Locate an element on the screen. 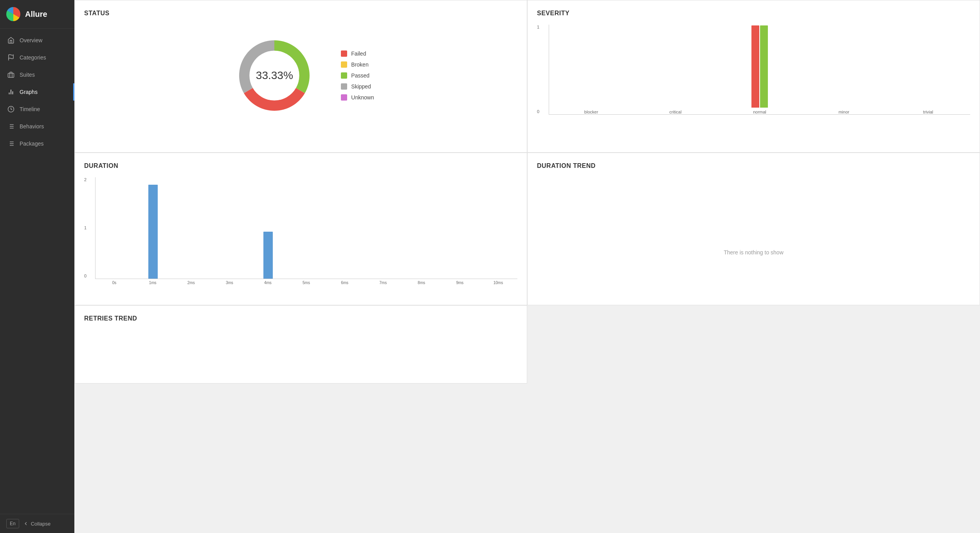 The width and height of the screenshot is (980, 533). legend-broken: Broken is located at coordinates (357, 65).